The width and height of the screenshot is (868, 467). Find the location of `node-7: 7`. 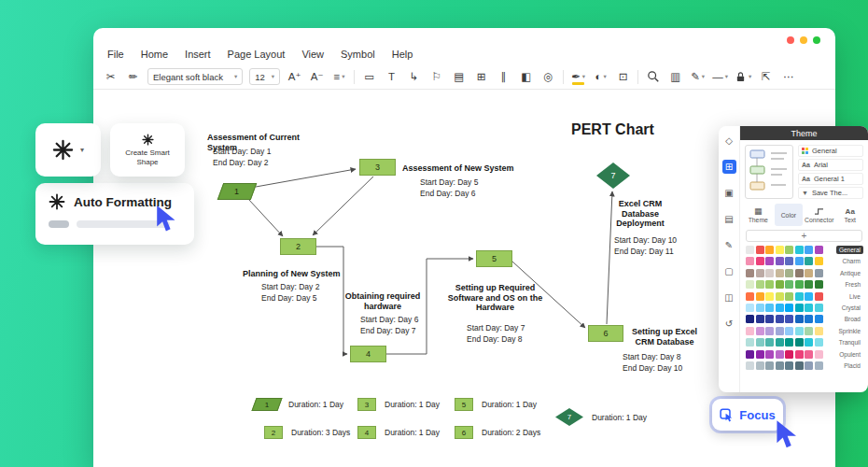

node-7: 7 is located at coordinates (613, 176).